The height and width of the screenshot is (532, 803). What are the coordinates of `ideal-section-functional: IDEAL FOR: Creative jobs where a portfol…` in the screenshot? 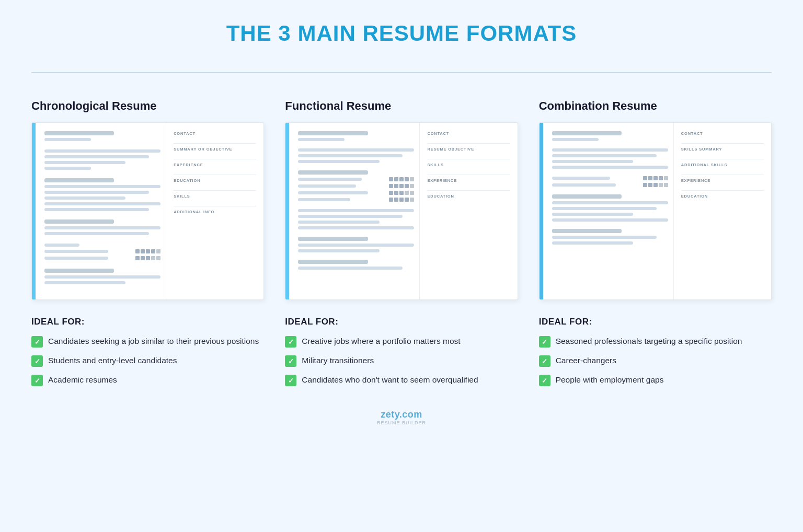 It's located at (402, 355).